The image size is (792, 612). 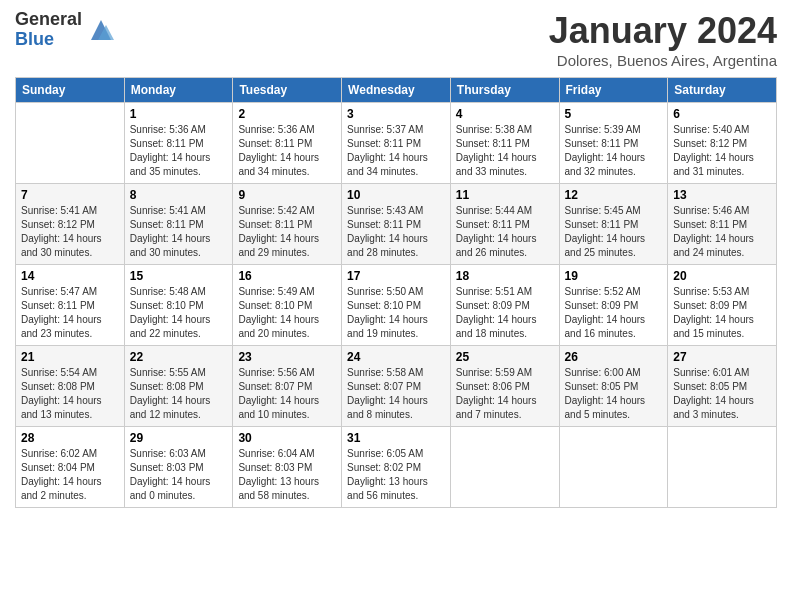 What do you see at coordinates (288, 306) in the screenshot?
I see `calendar-cell: 16Sunrise: 5:49 AM Sunset: 8:10 PM Dayli…` at bounding box center [288, 306].